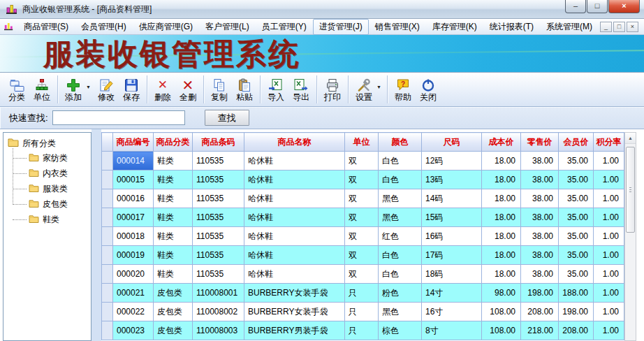  Describe the element at coordinates (367, 89) in the screenshot. I see `settings-button: 设置▼` at that location.